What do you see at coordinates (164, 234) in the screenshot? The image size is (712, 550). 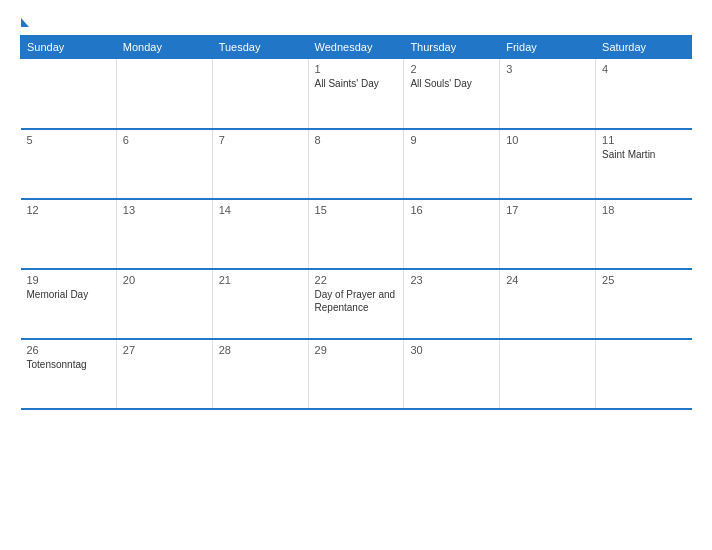 I see `calendar-cell: 13` at bounding box center [164, 234].